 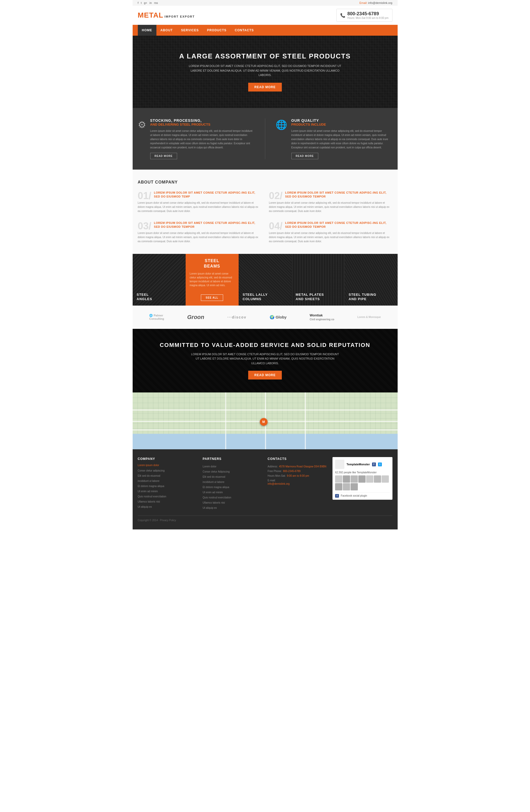 What do you see at coordinates (272, 317) in the screenshot?
I see `globy-icon: 🌍` at bounding box center [272, 317].